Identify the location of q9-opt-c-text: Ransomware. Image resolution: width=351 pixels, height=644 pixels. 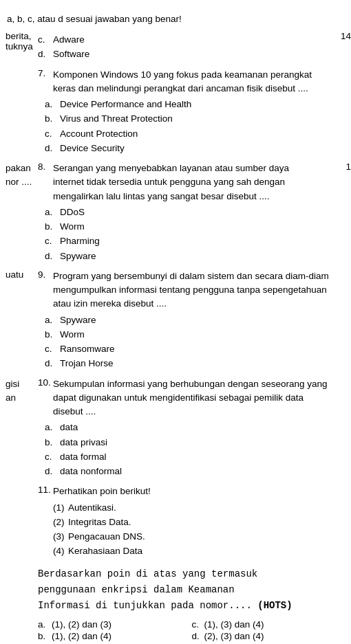
(87, 349).